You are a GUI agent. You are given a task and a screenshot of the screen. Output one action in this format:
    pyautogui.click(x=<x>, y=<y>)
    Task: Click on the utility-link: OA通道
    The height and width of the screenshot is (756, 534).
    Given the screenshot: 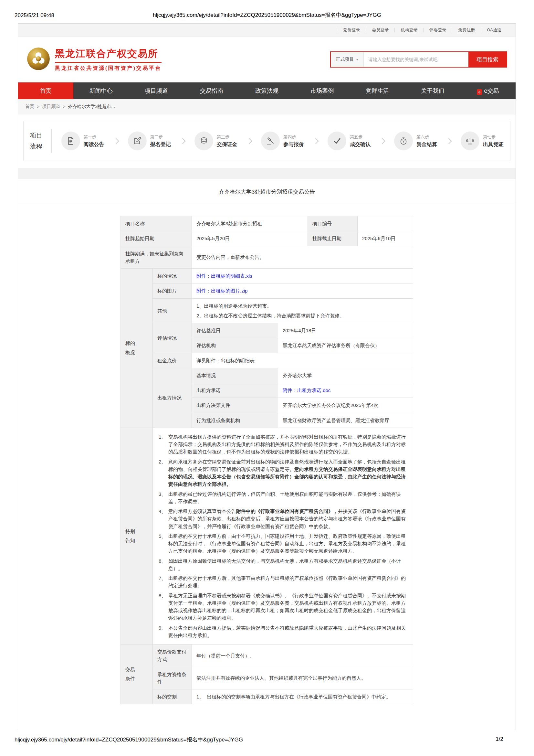 What is the action you would take?
    pyautogui.click(x=494, y=30)
    